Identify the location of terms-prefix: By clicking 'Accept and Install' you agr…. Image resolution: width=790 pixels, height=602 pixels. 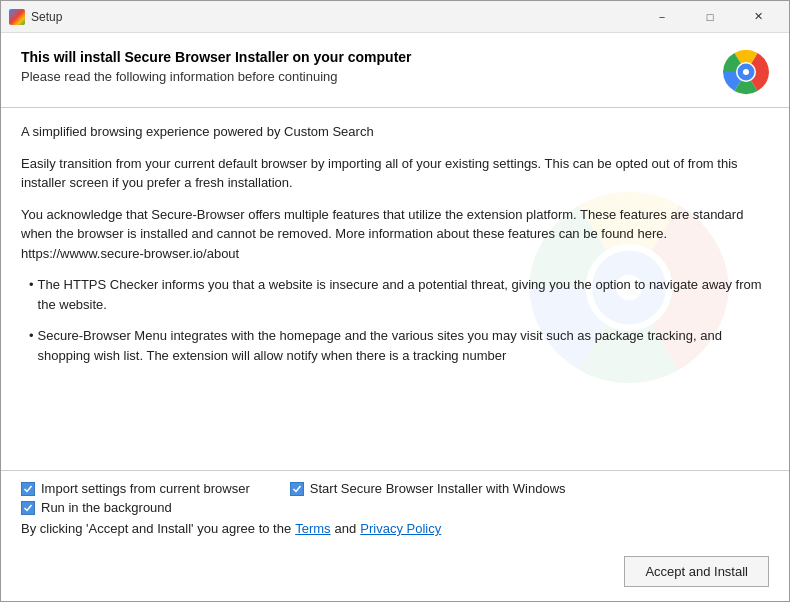
(156, 528).